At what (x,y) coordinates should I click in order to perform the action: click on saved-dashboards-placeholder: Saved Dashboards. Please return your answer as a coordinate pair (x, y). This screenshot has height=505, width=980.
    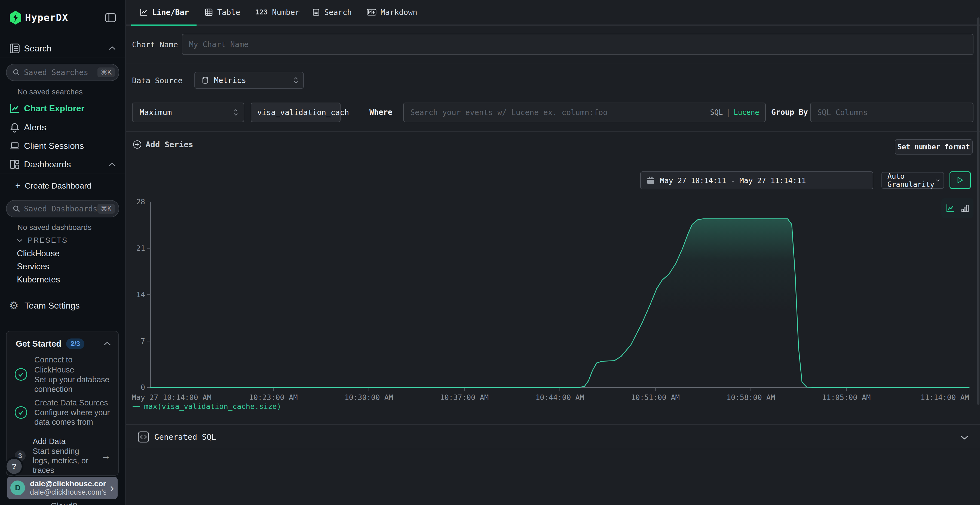
    Looking at the image, I should click on (61, 209).